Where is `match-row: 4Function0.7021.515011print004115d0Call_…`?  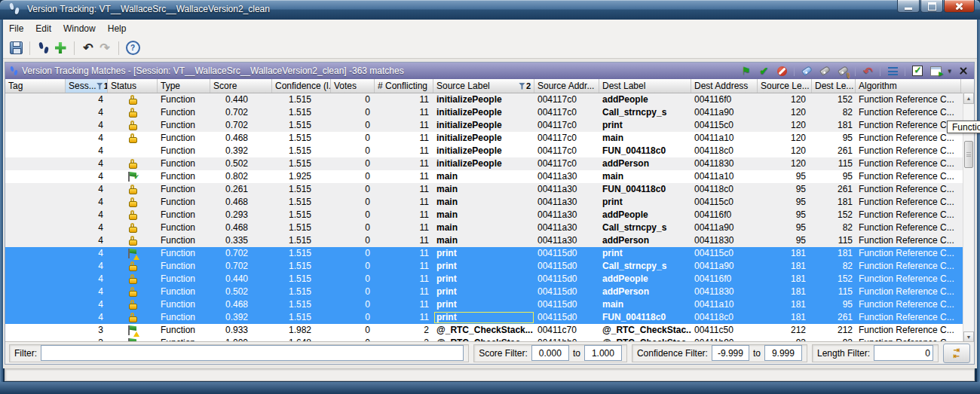 match-row: 4Function0.7021.515011print004115d0Call_… is located at coordinates (490, 267).